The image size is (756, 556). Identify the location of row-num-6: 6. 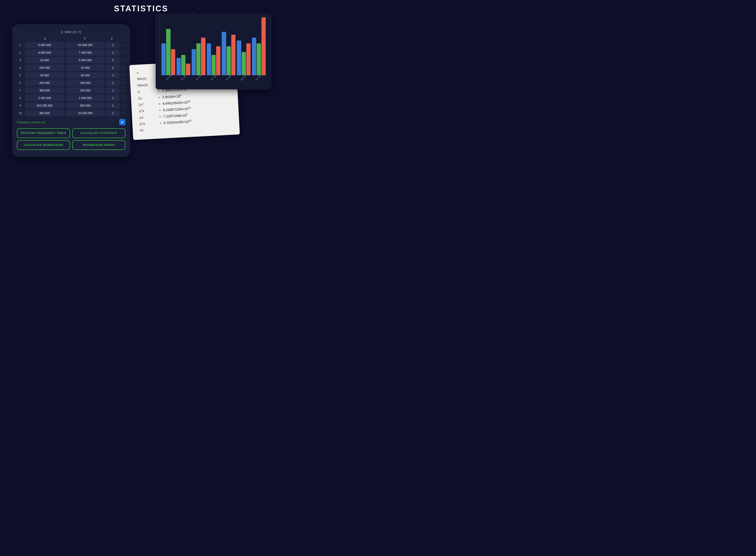
(20, 83).